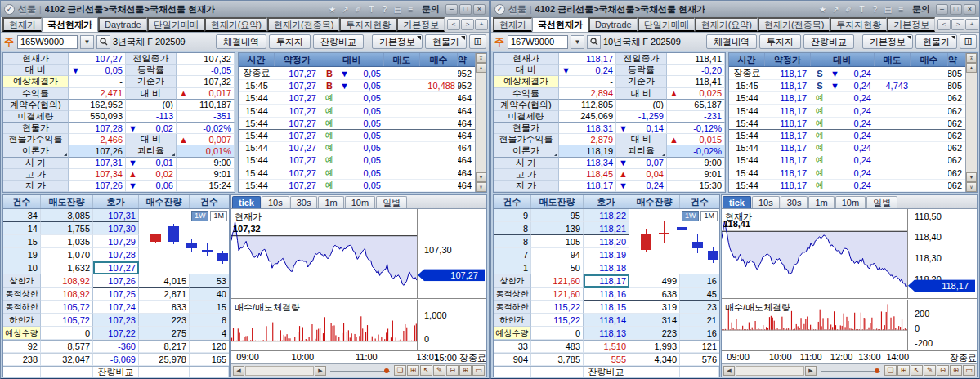 Image resolution: width=980 pixels, height=379 pixels. Describe the element at coordinates (22, 255) in the screenshot. I see `ask-count: 19` at that location.